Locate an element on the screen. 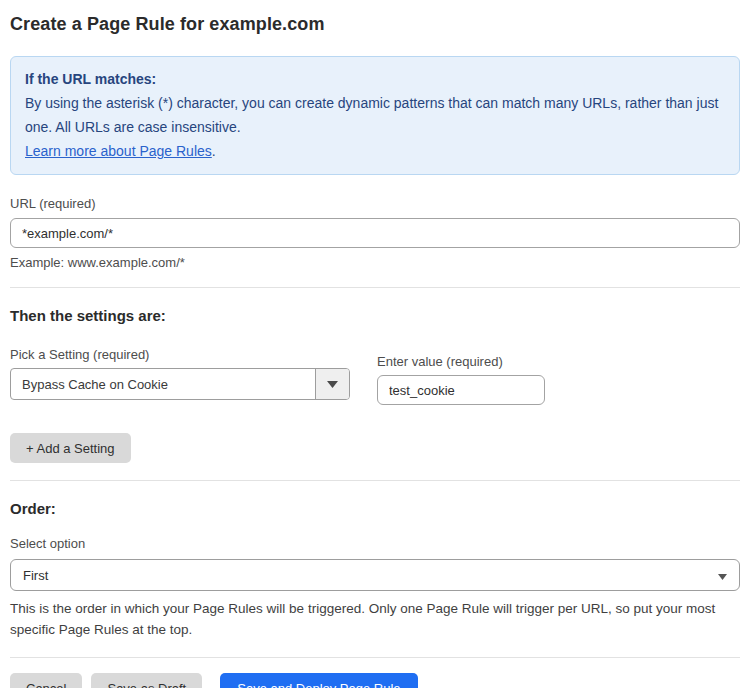  order-select-label: Select option is located at coordinates (375, 544).